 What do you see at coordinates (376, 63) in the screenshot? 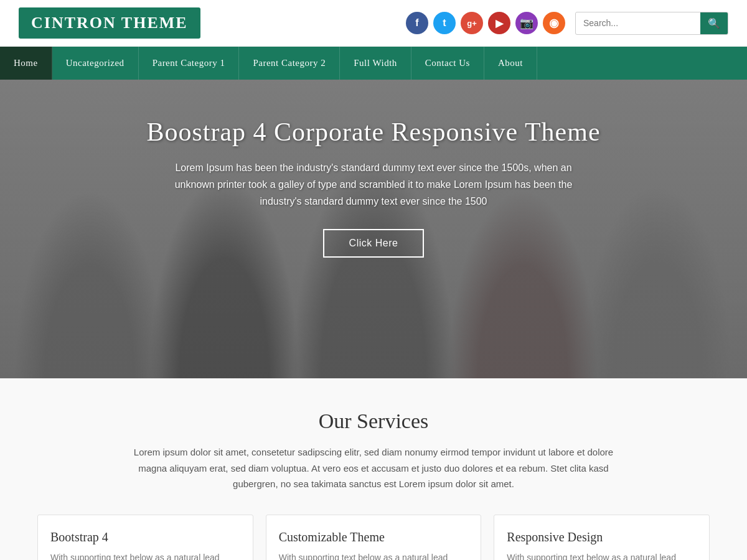
I see `nav-item-full-width: Full Width` at bounding box center [376, 63].